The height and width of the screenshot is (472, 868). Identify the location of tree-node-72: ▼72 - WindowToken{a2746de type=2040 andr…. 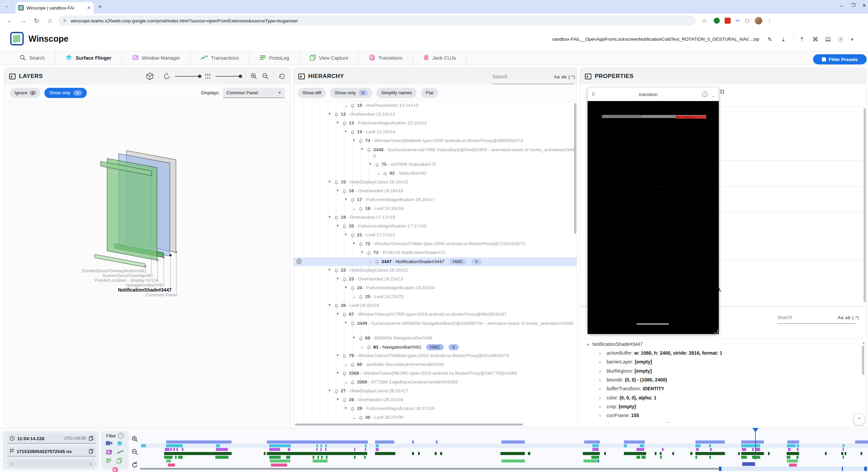
(439, 243).